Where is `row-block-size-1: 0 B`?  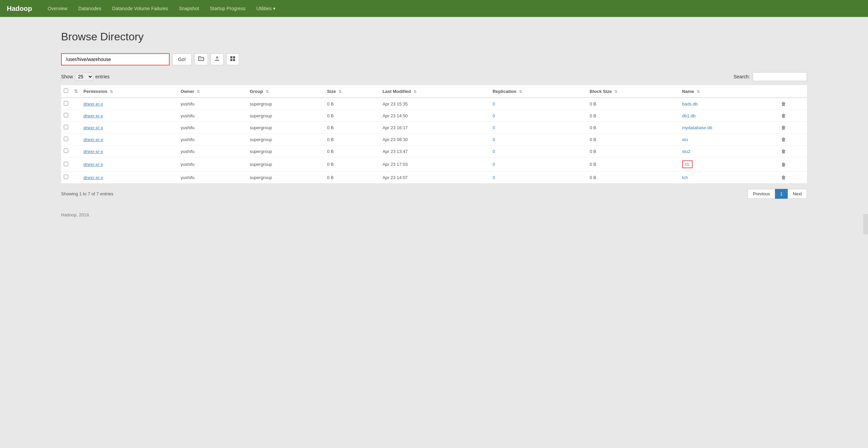
row-block-size-1: 0 B is located at coordinates (633, 116).